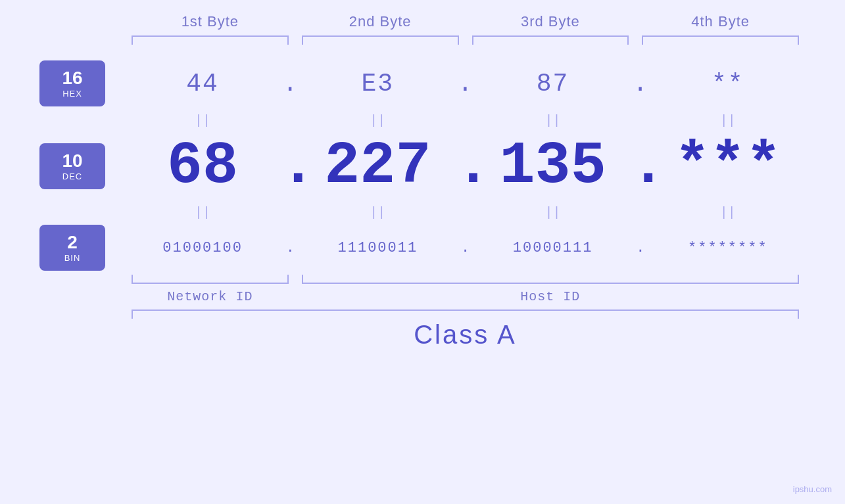  What do you see at coordinates (422, 248) in the screenshot?
I see `bin-row: 2 BIN 01000100 . 11100011 . 10000111 . *…` at bounding box center [422, 248].